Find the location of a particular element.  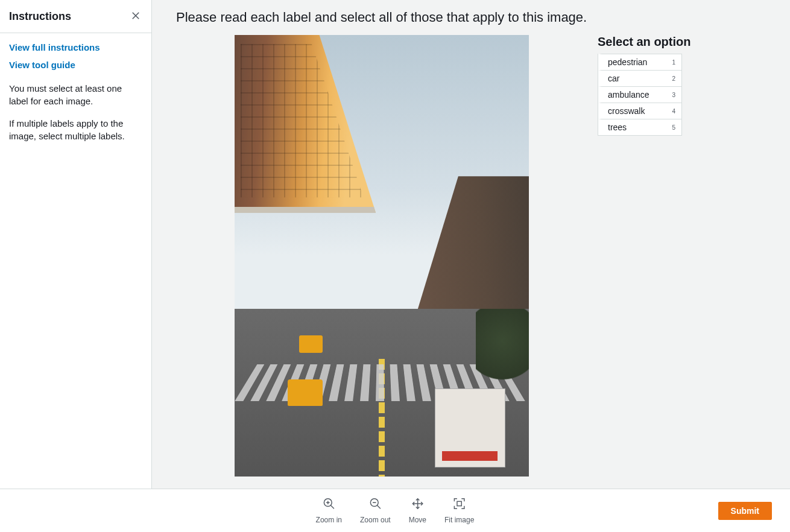

image-toolbar: Zoom in Zoom out Move Fit image is located at coordinates (396, 510).